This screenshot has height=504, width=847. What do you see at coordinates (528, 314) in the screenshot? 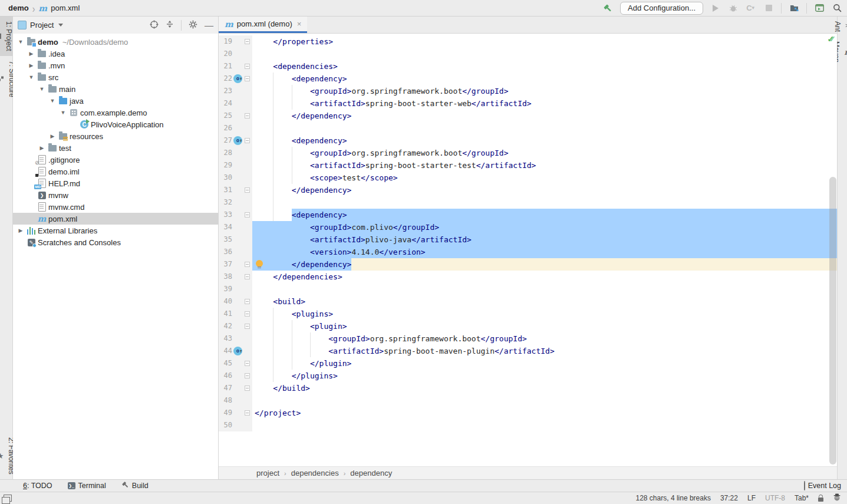
I see `code-line-41: 41 <plugins>` at bounding box center [528, 314].